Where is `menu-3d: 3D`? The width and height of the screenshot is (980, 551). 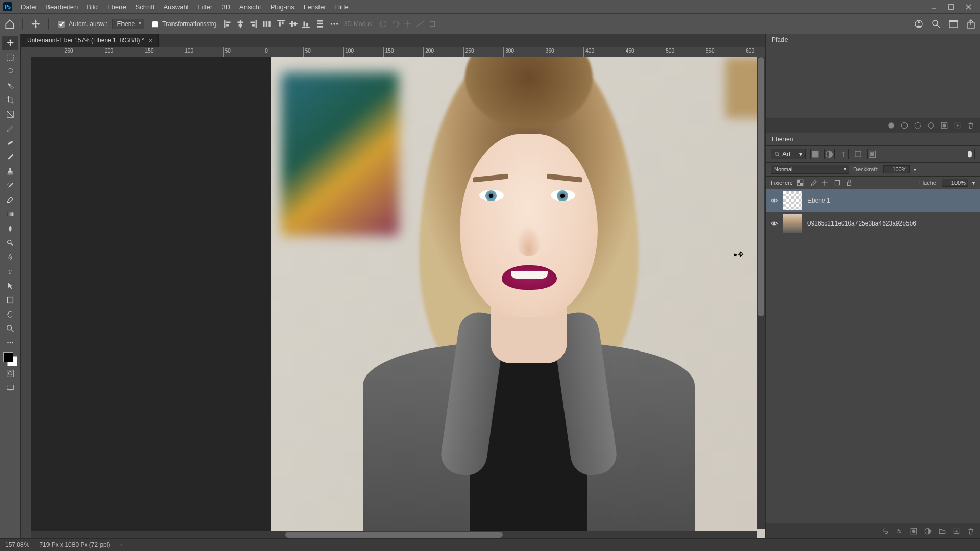
menu-3d: 3D is located at coordinates (226, 7).